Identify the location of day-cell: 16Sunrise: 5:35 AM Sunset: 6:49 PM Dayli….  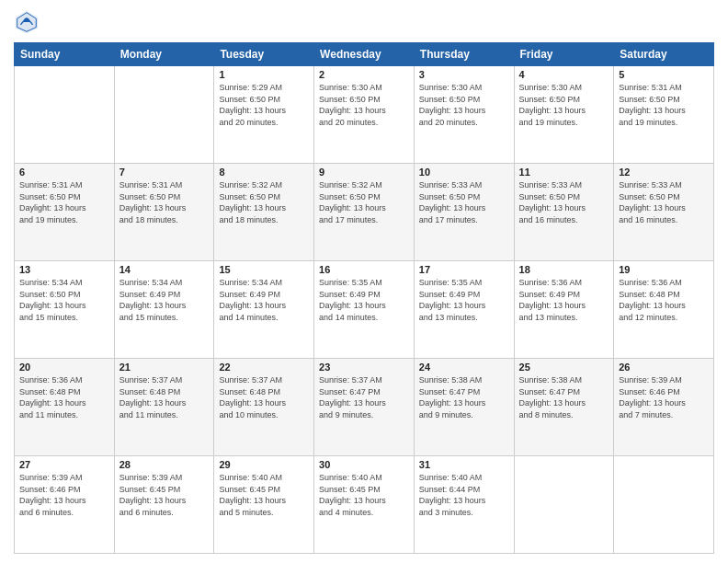
(364, 310).